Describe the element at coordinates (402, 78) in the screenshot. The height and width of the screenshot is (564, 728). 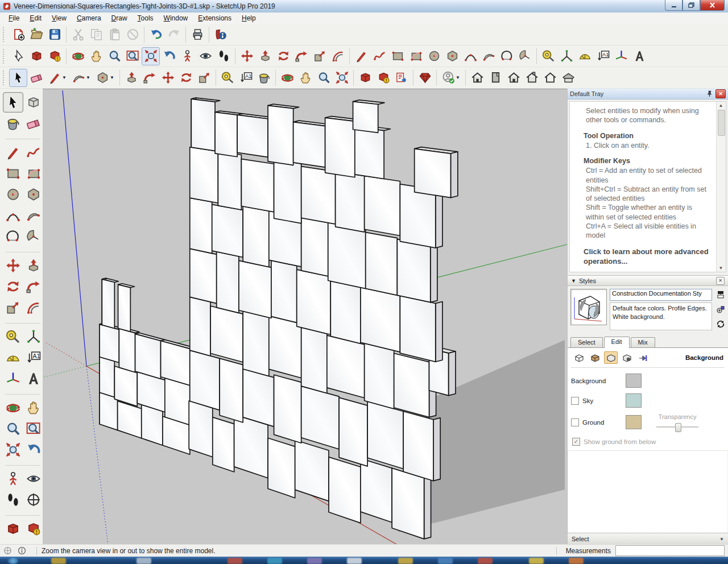
I see `share-component-button` at that location.